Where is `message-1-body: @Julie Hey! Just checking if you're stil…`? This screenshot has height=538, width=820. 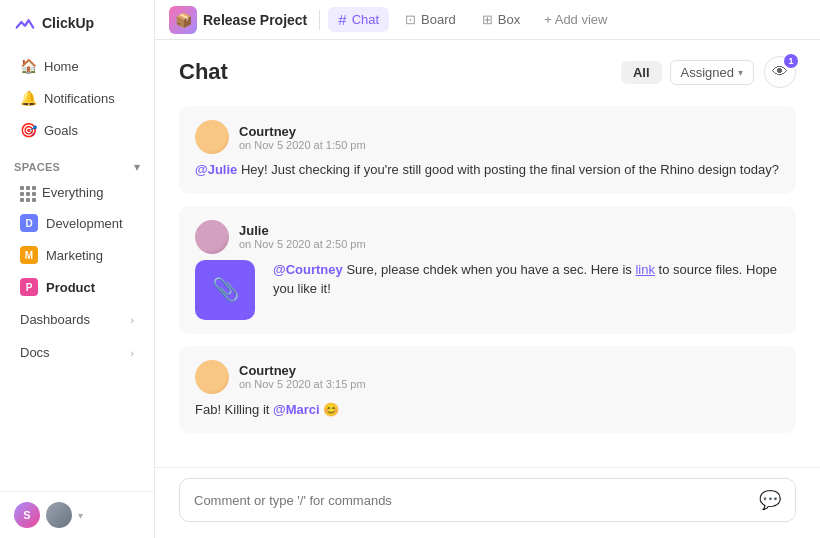
message-1-body: @Julie Hey! Just checking if you're stil… is located at coordinates (488, 170).